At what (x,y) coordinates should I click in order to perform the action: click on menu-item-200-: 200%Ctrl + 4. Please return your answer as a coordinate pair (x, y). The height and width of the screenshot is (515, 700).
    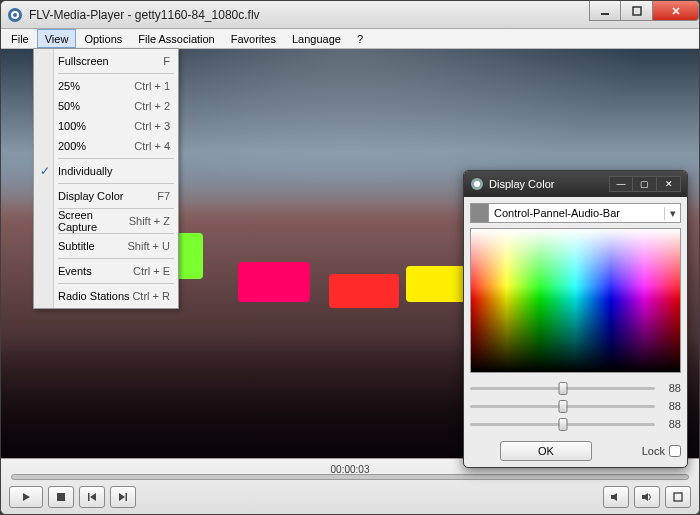
    Looking at the image, I should click on (106, 146).